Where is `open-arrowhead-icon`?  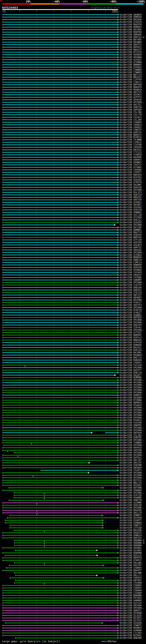
open-arrowhead-icon is located at coordinates (98, 555).